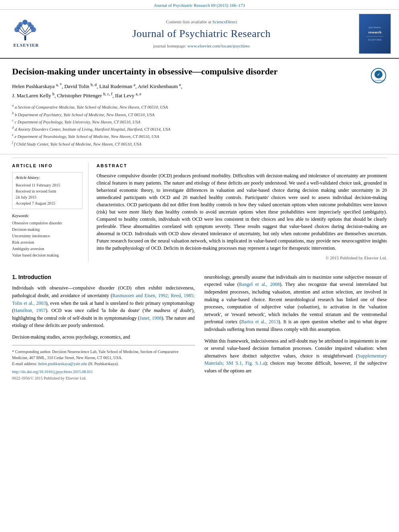  Describe the element at coordinates (202, 46) in the screenshot. I see `journal-homepage: journal homepage: www.elsevier.com/locat…` at that location.